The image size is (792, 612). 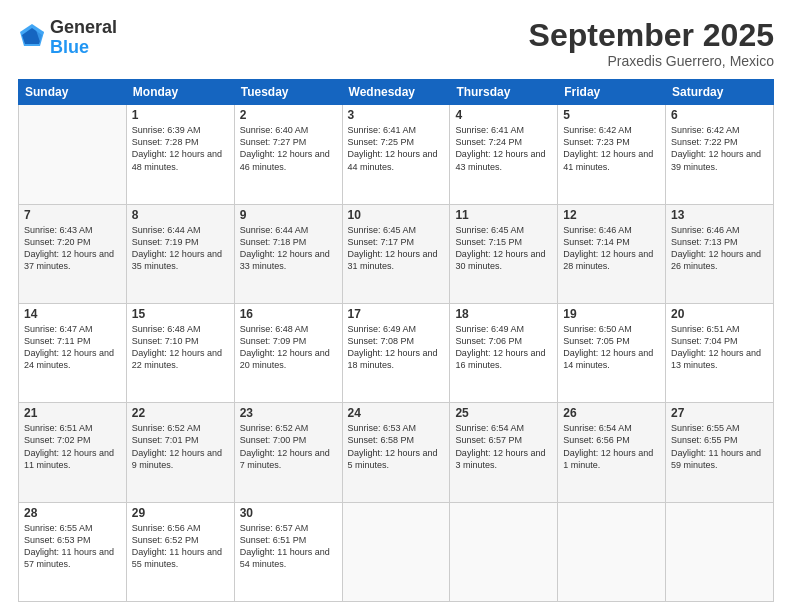 What do you see at coordinates (396, 348) in the screenshot?
I see `day-info: Sunrise: 6:49 AMSunset: 7:08 PMDaylight:…` at bounding box center [396, 348].